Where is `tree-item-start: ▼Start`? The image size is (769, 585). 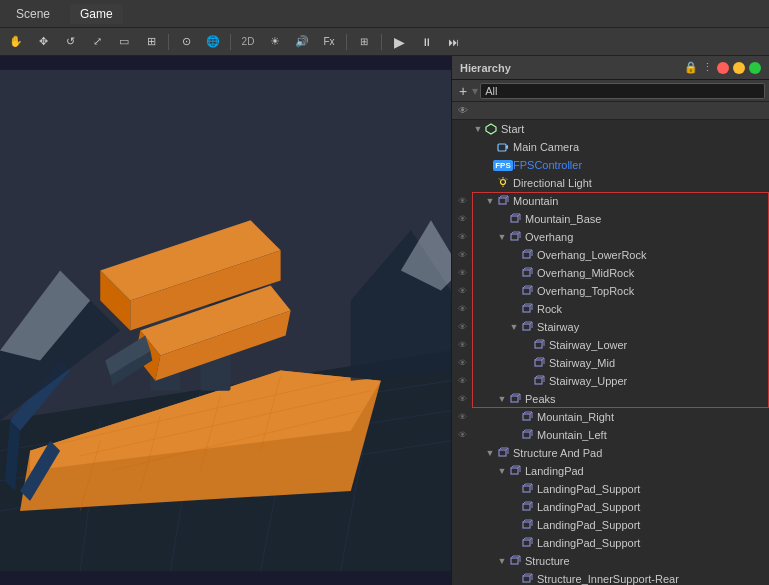
tree-item-start: ▼Start is located at coordinates (610, 129).